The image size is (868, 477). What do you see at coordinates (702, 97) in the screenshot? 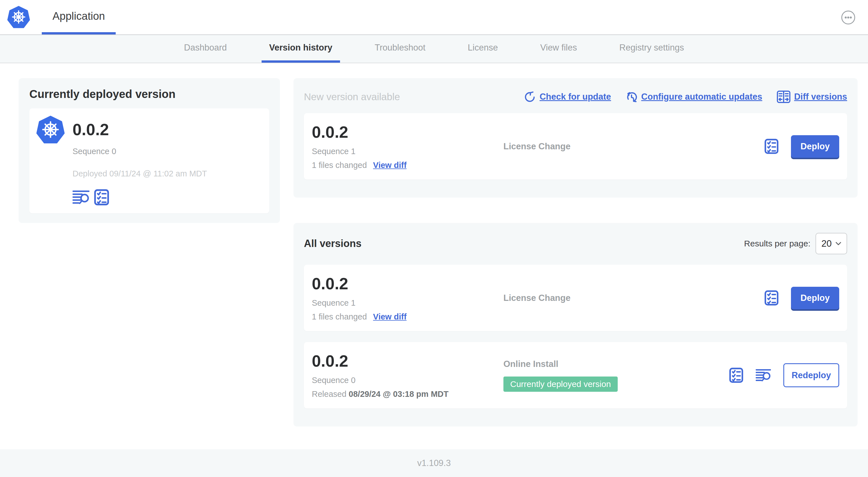
I see `configure-automatic-updates-label: Configure automatic updates` at bounding box center [702, 97].